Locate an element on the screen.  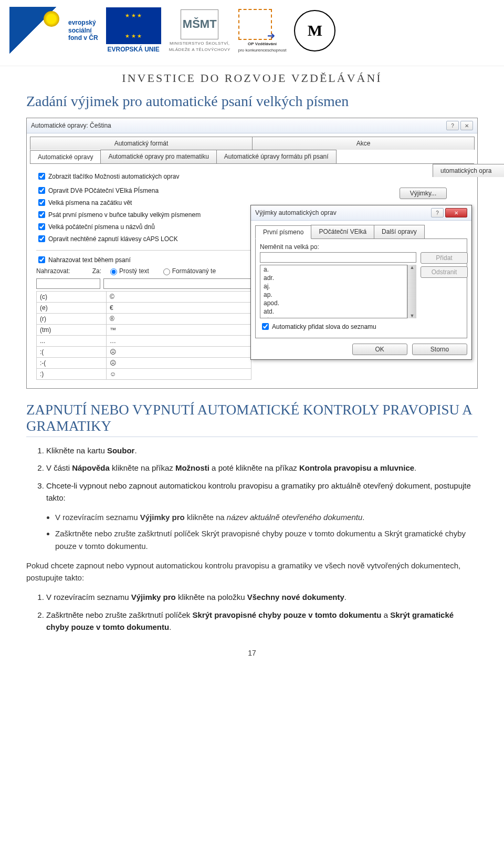
table-row: (e)€ is located at coordinates (144, 308).